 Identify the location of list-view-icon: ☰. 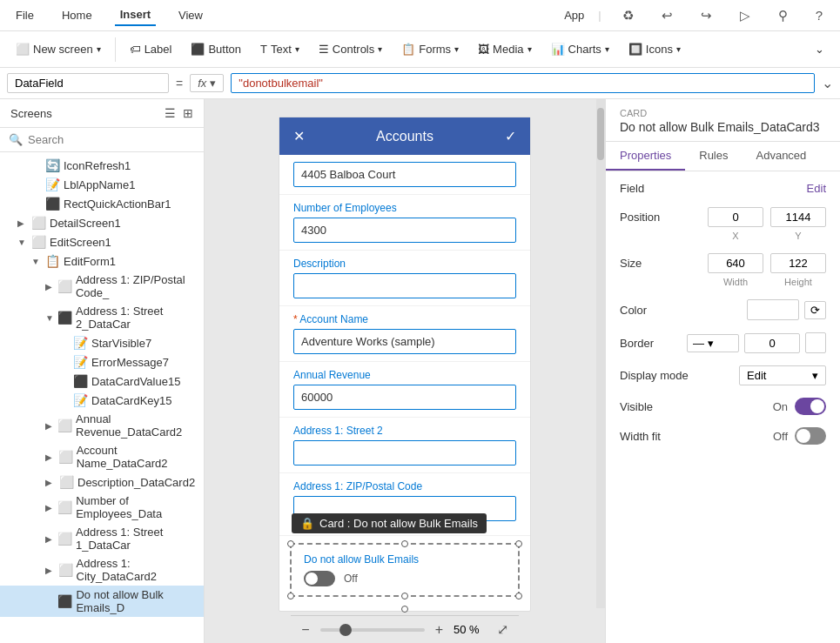
(171, 113).